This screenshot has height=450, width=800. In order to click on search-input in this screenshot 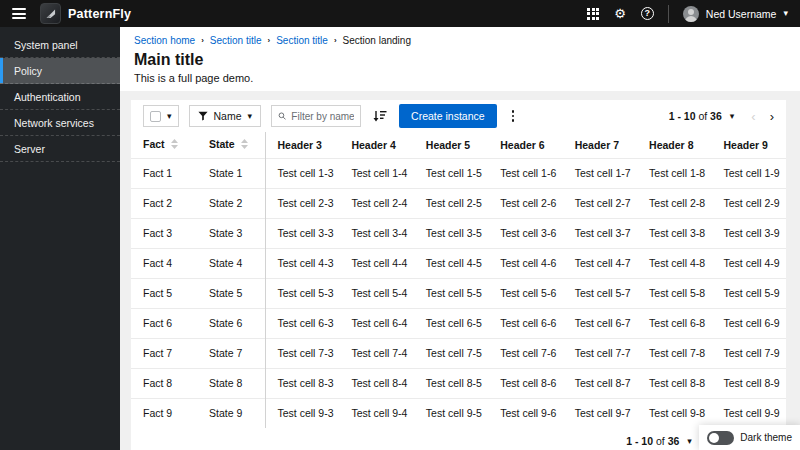, I will do `click(322, 116)`.